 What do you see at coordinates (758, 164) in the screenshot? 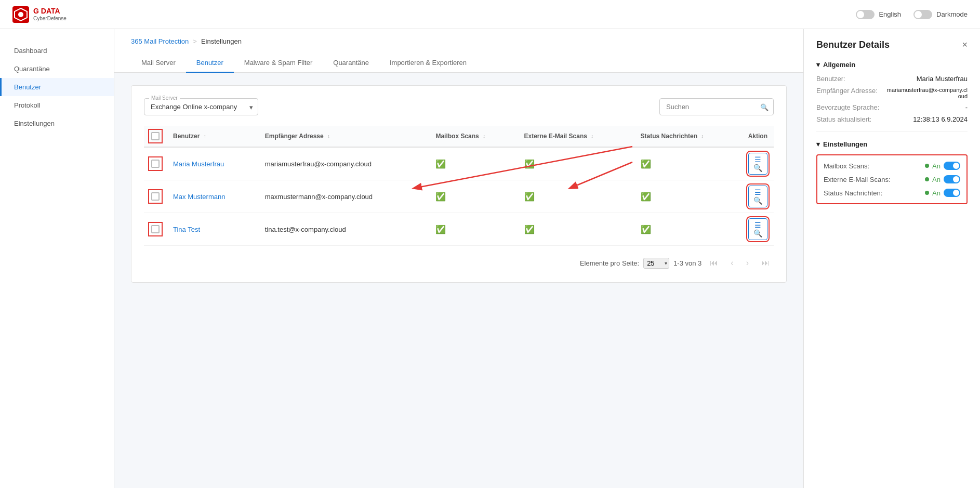
I see `row1-details-button: ☰🔍` at bounding box center [758, 164].